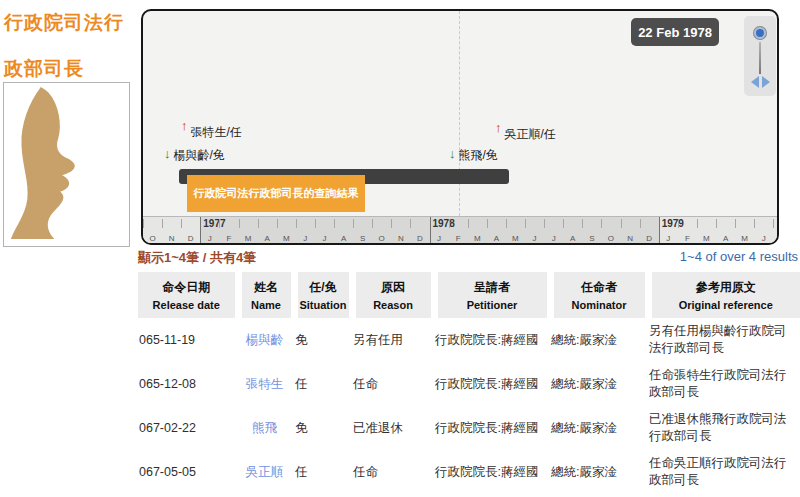 This screenshot has width=800, height=497. Describe the element at coordinates (469, 384) in the screenshot. I see `table-row: 065-12-08張特生任任命行政院院長:蔣經國總統:嚴家淦任命張特生行政院司法…` at that location.